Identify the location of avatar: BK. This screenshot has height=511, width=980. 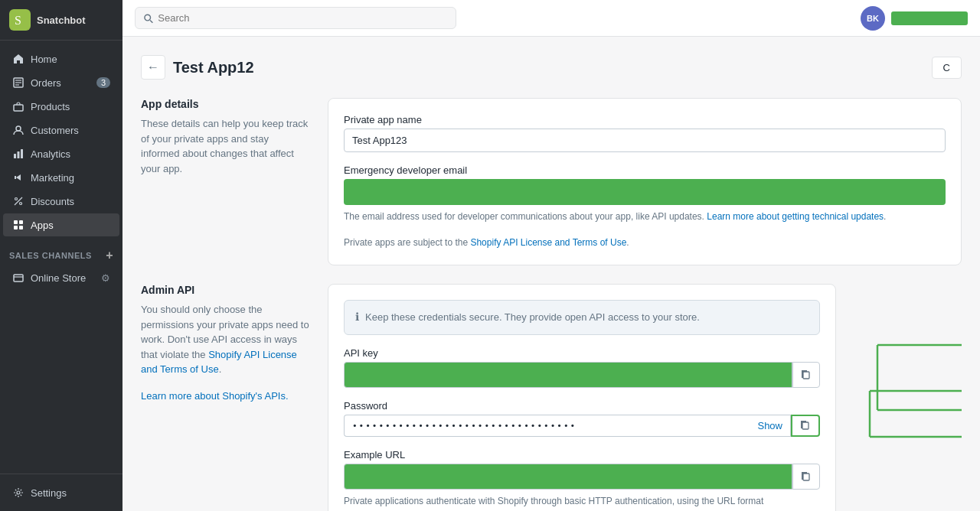
(873, 18).